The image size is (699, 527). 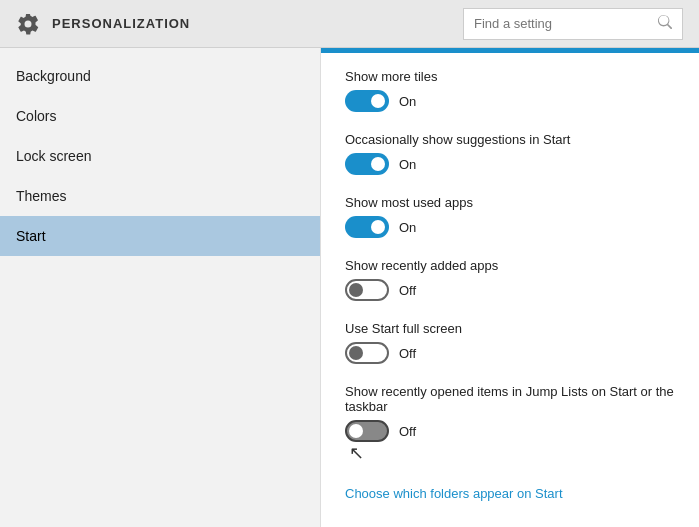 I want to click on search-icon, so click(x=665, y=24).